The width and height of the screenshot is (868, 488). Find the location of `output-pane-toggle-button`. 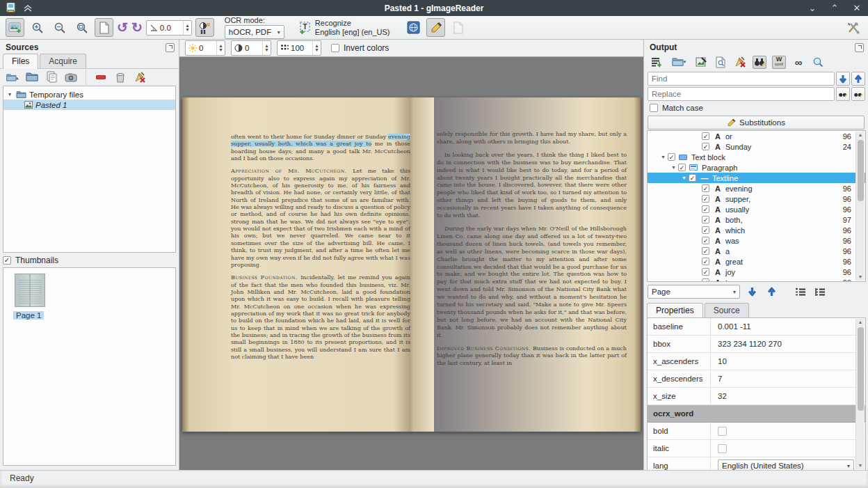

output-pane-toggle-button is located at coordinates (435, 28).